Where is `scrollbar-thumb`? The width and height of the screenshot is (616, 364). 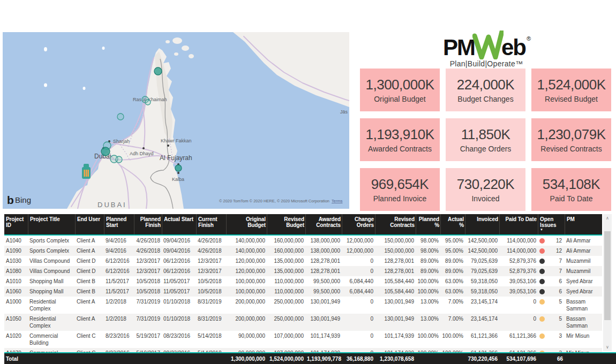
scrollbar-thumb is located at coordinates (607, 276).